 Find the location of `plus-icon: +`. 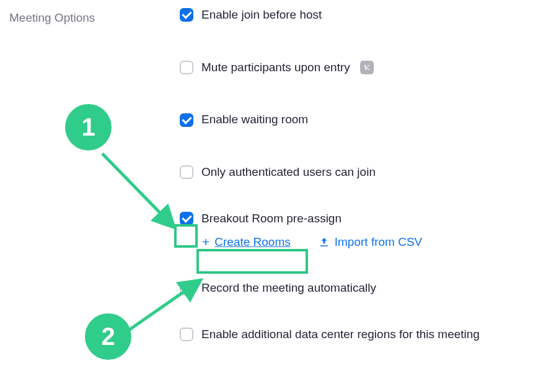

plus-icon: + is located at coordinates (206, 242).